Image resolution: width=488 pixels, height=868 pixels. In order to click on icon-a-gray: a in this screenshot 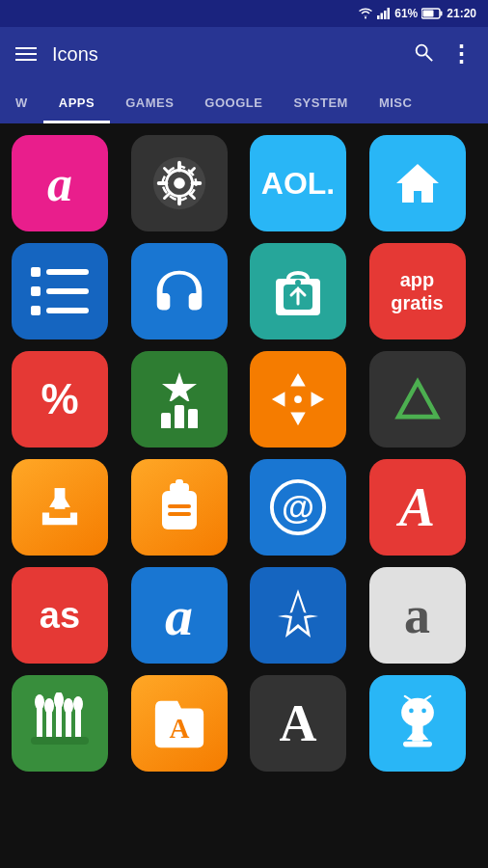, I will do `click(418, 615)`.